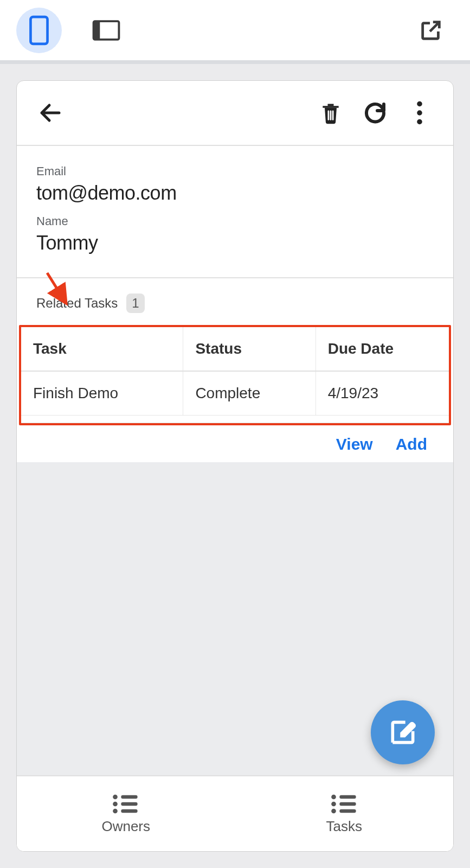  I want to click on view-button: View, so click(355, 444).